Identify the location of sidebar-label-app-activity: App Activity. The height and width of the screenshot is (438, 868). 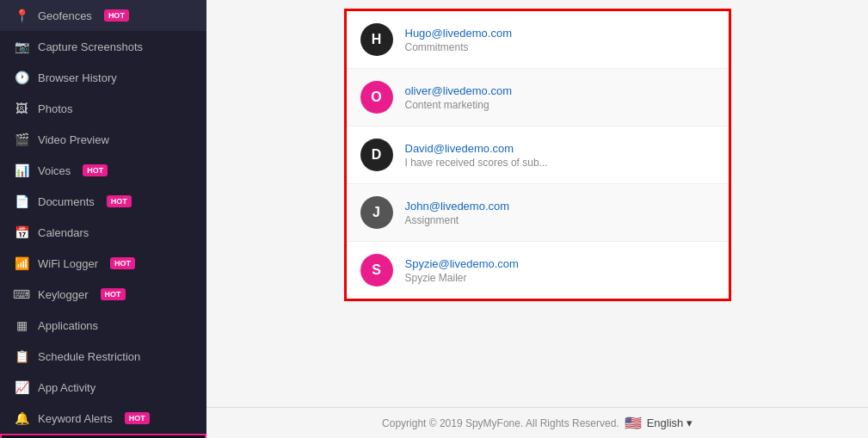
(67, 387).